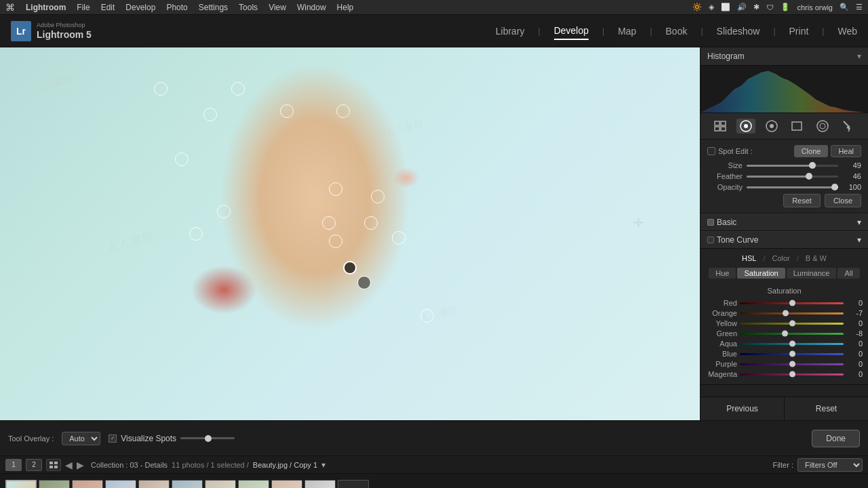 Image resolution: width=868 pixels, height=488 pixels. I want to click on clone-button: Clone, so click(811, 151).